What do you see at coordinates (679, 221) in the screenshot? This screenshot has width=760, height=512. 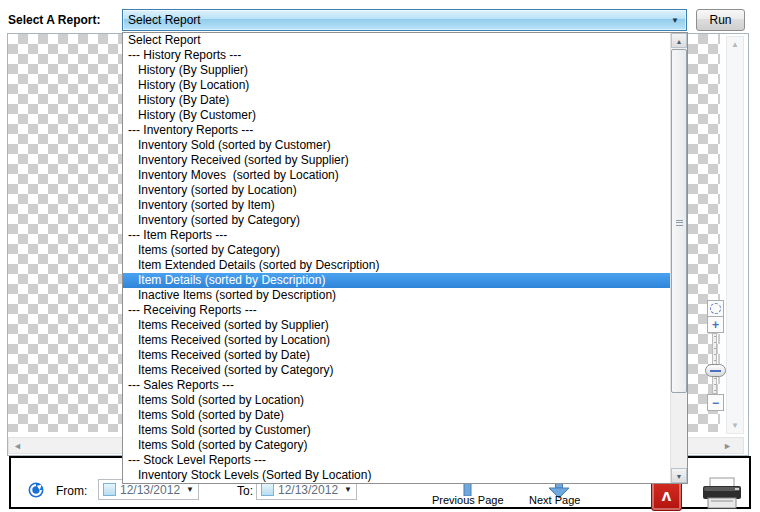 I see `dropdown-scrollbar-thumb` at bounding box center [679, 221].